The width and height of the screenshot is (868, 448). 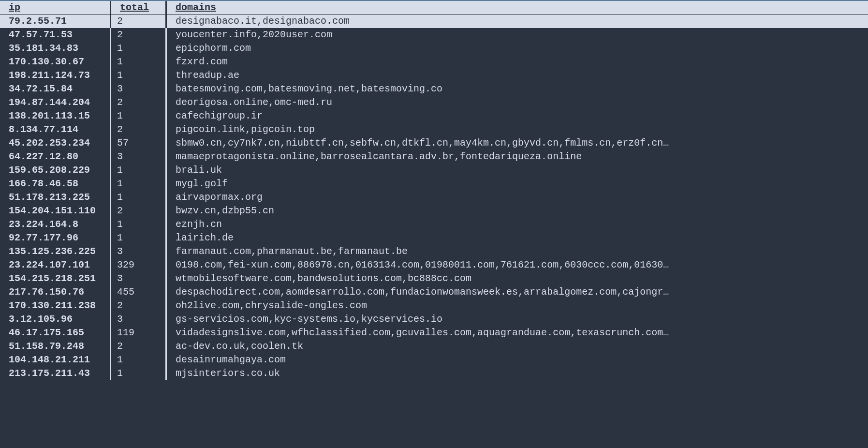 I want to click on cell-domains: epicphorm.com, so click(x=517, y=48).